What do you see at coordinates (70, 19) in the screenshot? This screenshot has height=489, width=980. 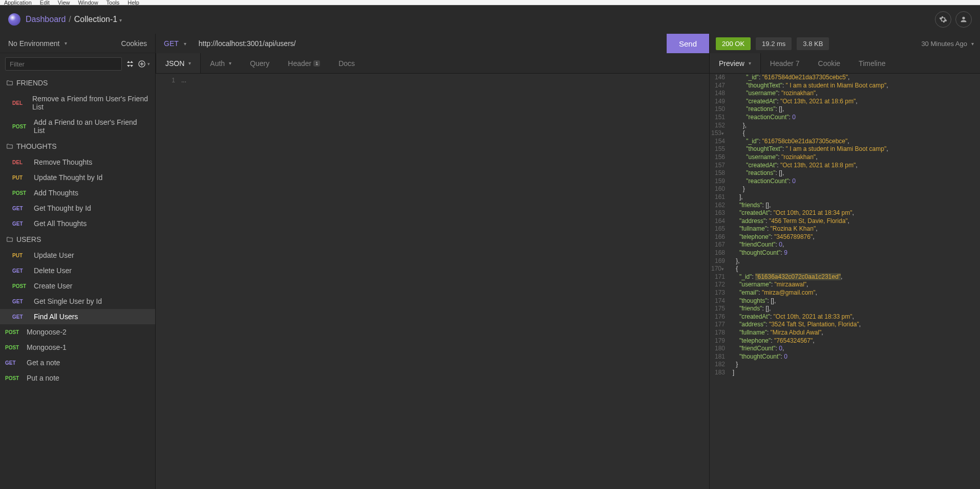 I see `breadcrumb-sep: /` at bounding box center [70, 19].